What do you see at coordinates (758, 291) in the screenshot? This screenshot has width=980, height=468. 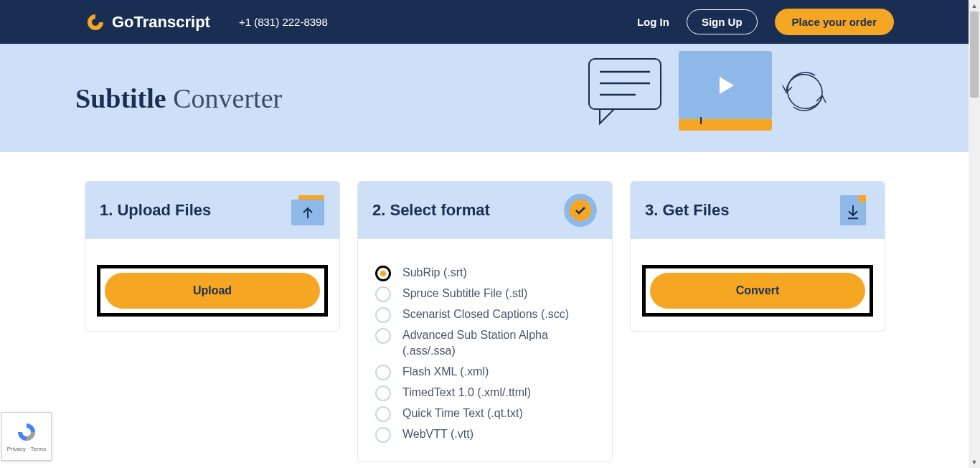 I see `convert-highlight: Convert` at bounding box center [758, 291].